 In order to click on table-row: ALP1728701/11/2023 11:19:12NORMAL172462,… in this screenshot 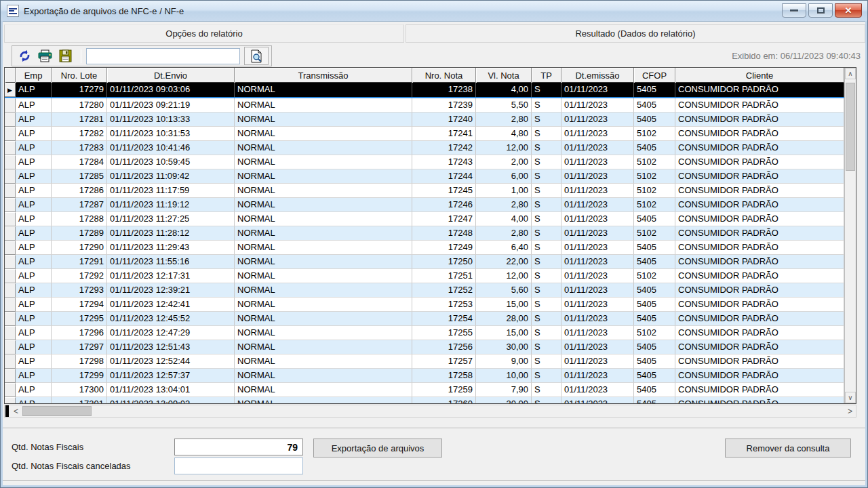, I will do `click(425, 205)`.